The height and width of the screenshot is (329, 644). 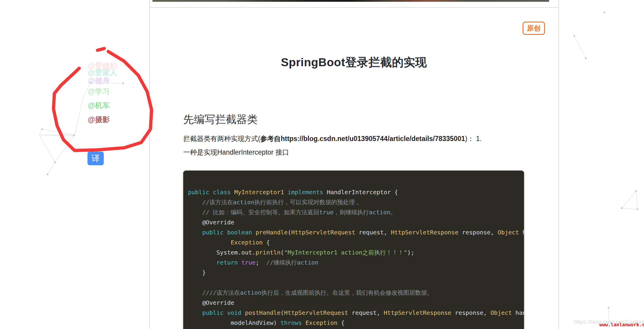 What do you see at coordinates (355, 145) in the screenshot?
I see `article-paragraph: 拦截器类有两种实现方式(参考自https://blog.csdn.net/u01…` at bounding box center [355, 145].